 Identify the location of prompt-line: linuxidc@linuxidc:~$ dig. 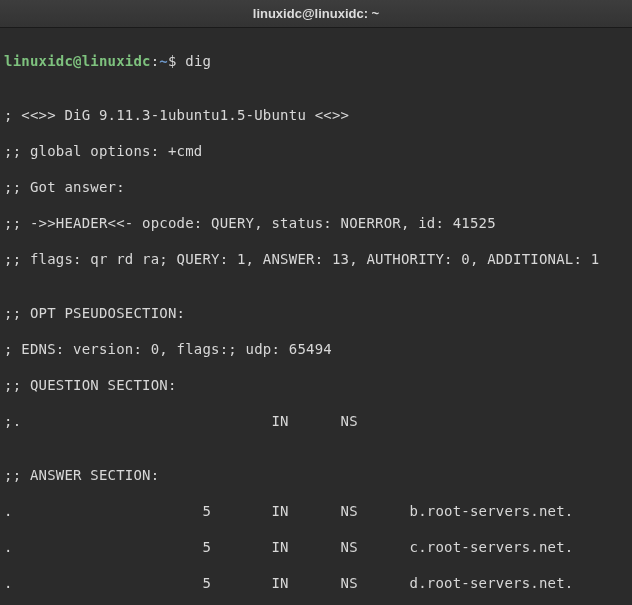
(316, 61).